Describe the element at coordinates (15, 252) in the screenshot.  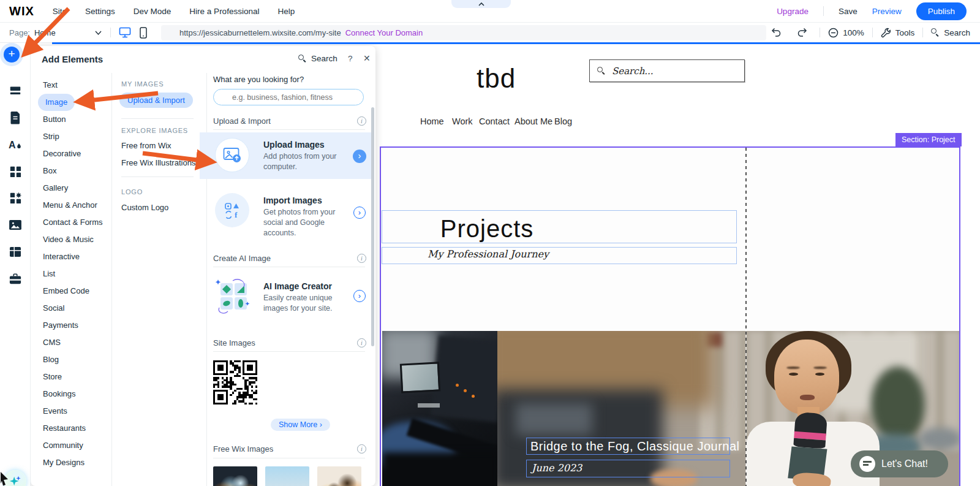
I see `content-manager-button` at that location.